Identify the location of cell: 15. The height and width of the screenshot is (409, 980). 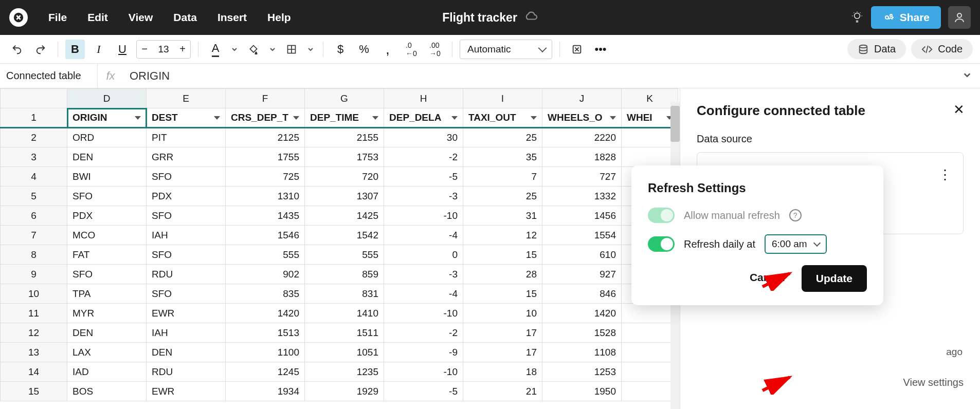
(503, 255).